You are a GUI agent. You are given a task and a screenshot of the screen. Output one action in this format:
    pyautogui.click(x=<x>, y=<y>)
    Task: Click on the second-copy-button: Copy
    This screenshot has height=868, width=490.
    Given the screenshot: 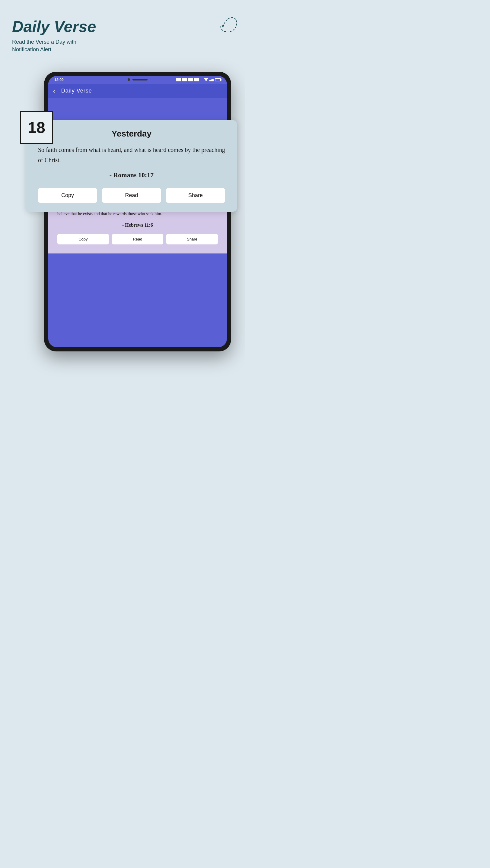 What is the action you would take?
    pyautogui.click(x=83, y=239)
    